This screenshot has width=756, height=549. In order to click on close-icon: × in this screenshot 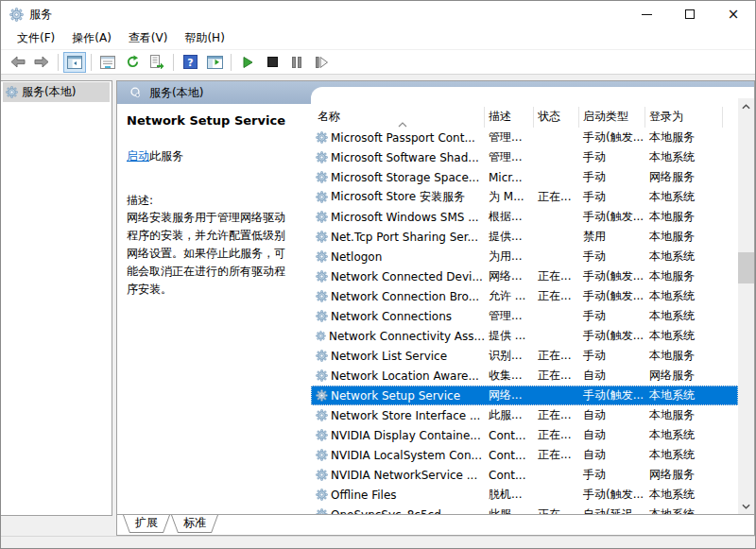, I will do `click(733, 14)`.